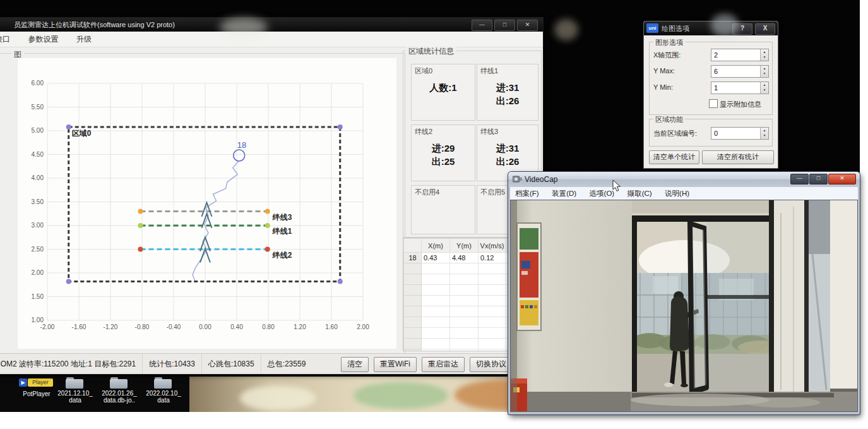 Image resolution: width=868 pixels, height=429 pixels. I want to click on stat-box-label: 不启用5, so click(492, 192).